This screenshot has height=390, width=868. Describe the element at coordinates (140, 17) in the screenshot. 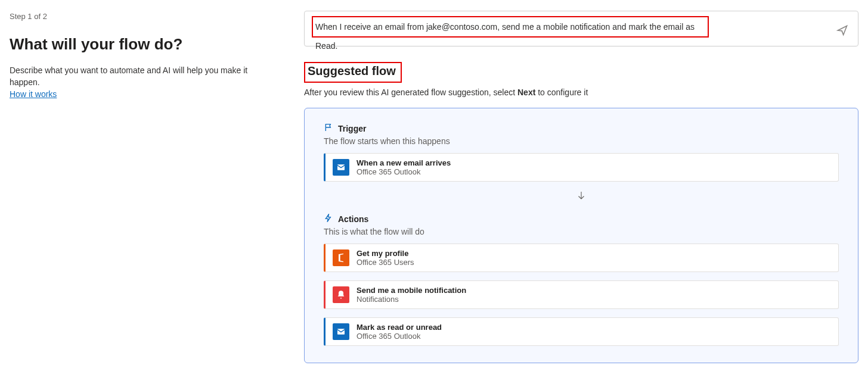

I see `step-label: Step 1 of 2` at that location.